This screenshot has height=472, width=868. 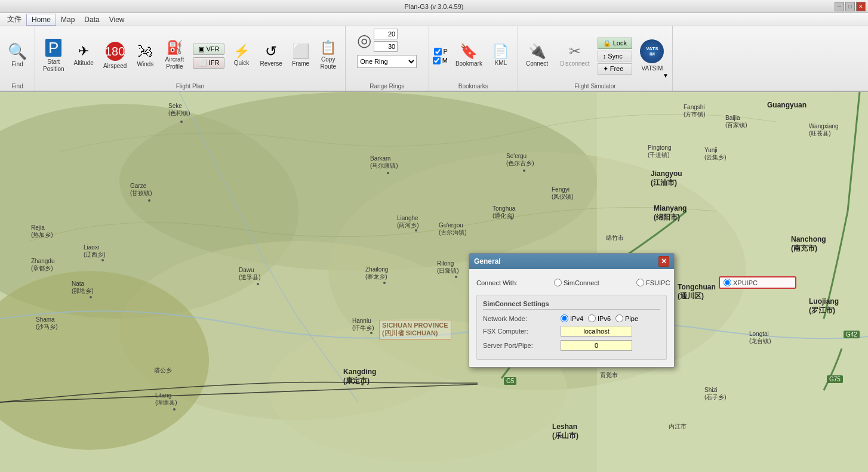 I want to click on network-mode-label: Network Mode:, so click(x=522, y=319).